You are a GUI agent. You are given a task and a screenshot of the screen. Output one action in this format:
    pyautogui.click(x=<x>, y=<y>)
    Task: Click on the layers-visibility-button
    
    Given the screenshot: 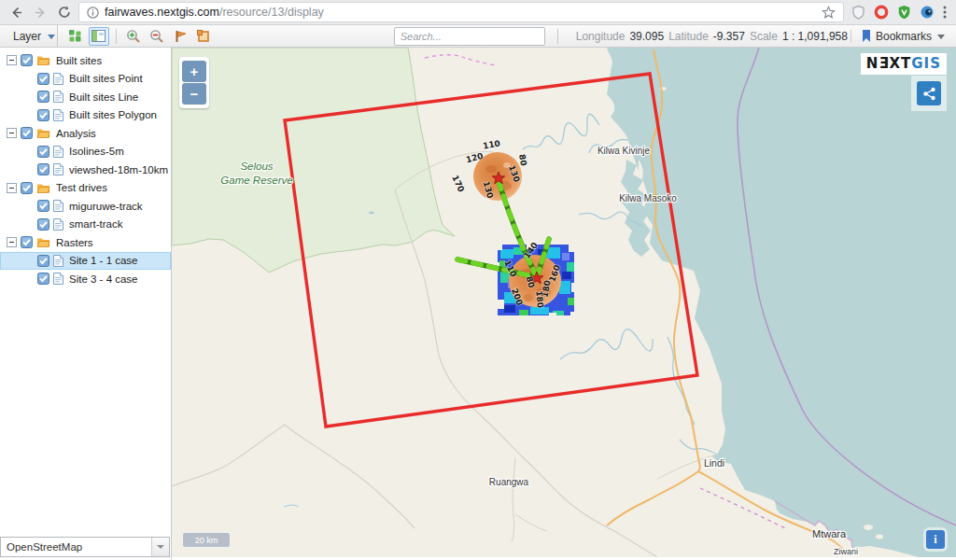 What is the action you would take?
    pyautogui.click(x=76, y=36)
    